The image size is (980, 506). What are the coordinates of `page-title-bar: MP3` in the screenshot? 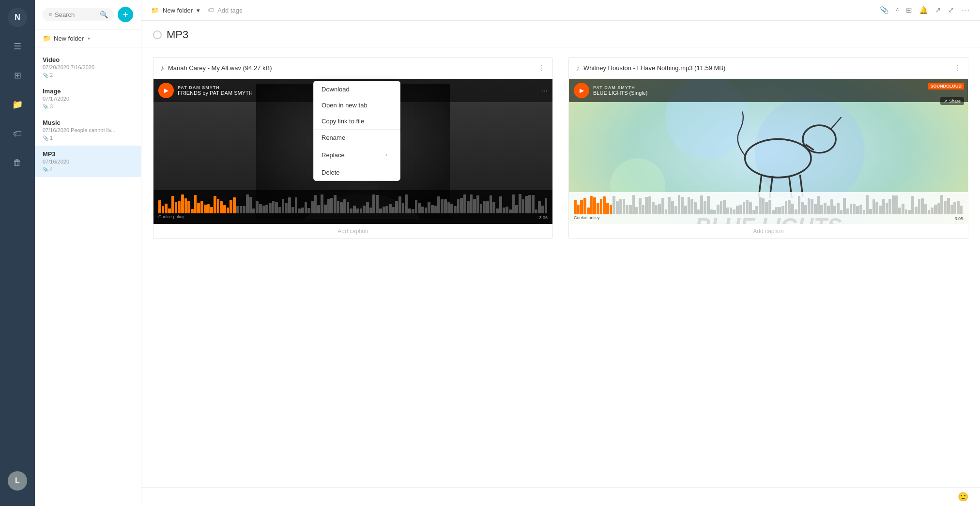 It's located at (561, 34).